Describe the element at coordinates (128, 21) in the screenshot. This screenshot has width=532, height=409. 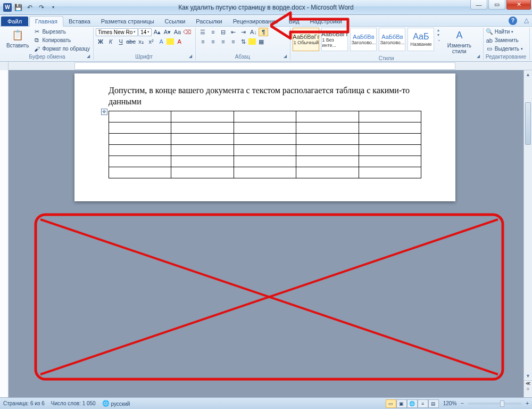
I see `tab-page-layout: Разметка страницы` at that location.